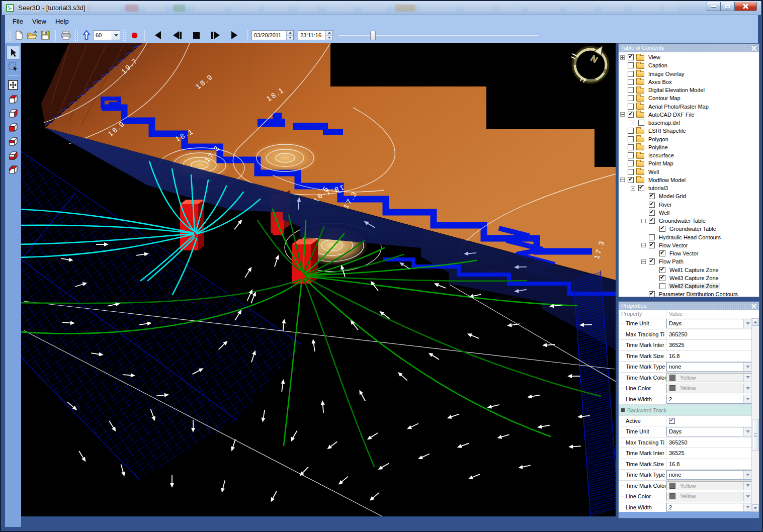 This screenshot has width=763, height=532. I want to click on print-button, so click(66, 35).